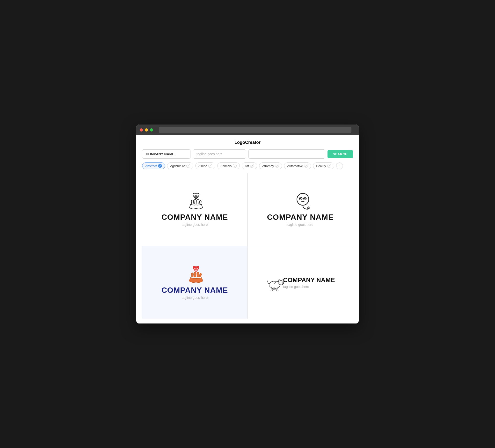 The height and width of the screenshot is (448, 495). What do you see at coordinates (309, 287) in the screenshot?
I see `logo4-tagline: tagline goes here` at bounding box center [309, 287].